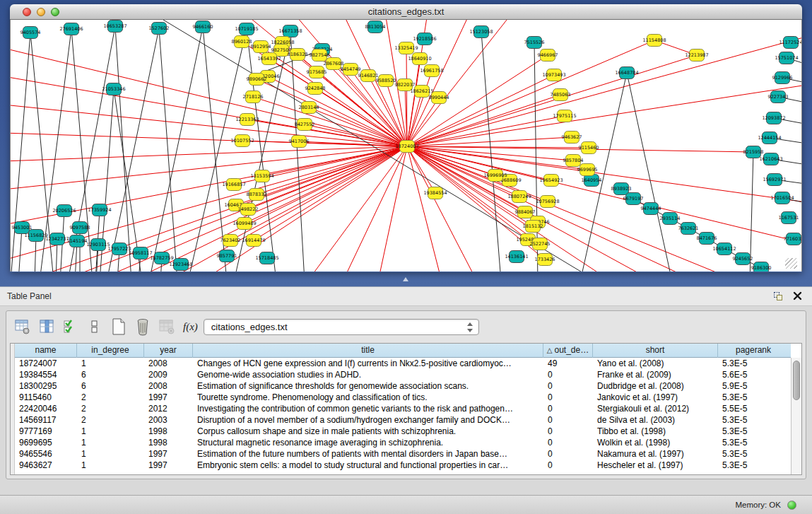 The image size is (812, 514). Describe the element at coordinates (315, 89) in the screenshot. I see `graph-node: 9242848` at that location.